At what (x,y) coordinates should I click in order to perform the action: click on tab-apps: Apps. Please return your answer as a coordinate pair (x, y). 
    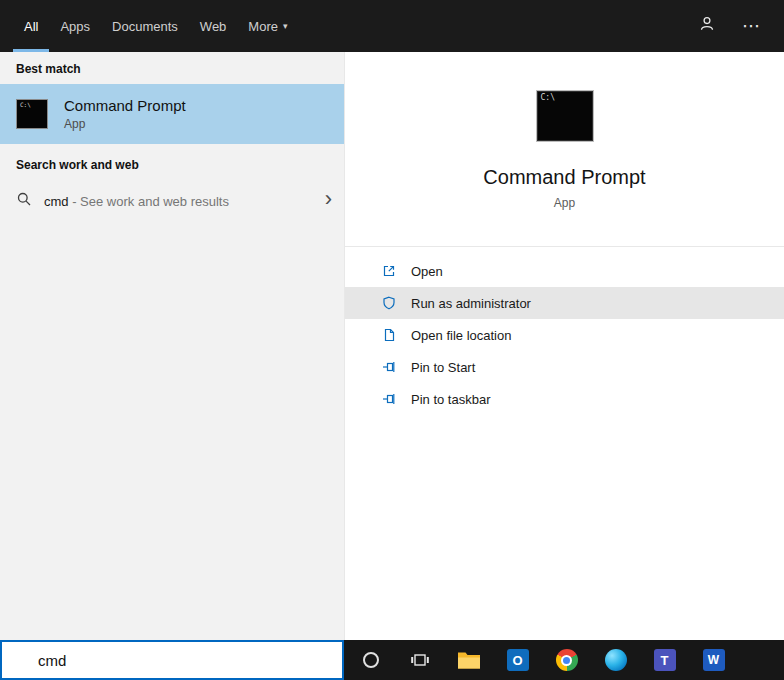
    Looking at the image, I should click on (75, 26).